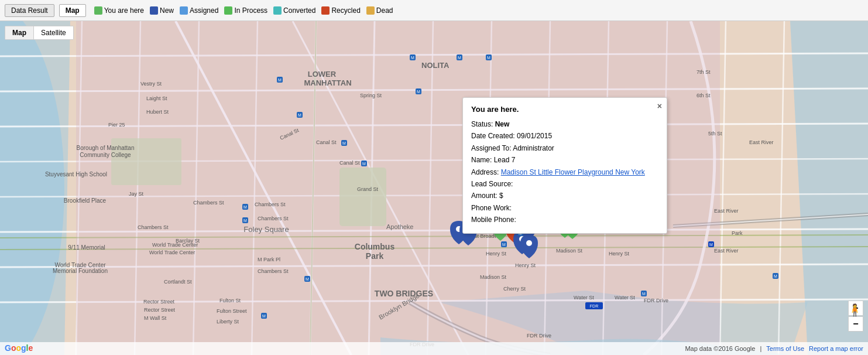 The width and height of the screenshot is (868, 355). What do you see at coordinates (785, 349) in the screenshot?
I see `terms-of-use-link: Terms of Use` at bounding box center [785, 349].